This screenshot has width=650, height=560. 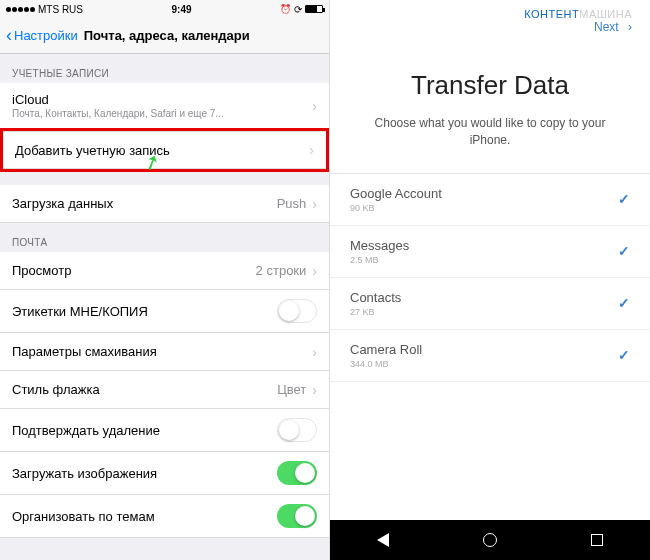 What do you see at coordinates (164, 271) in the screenshot?
I see `cell-preview: Просмотр 2 строки ›` at bounding box center [164, 271].